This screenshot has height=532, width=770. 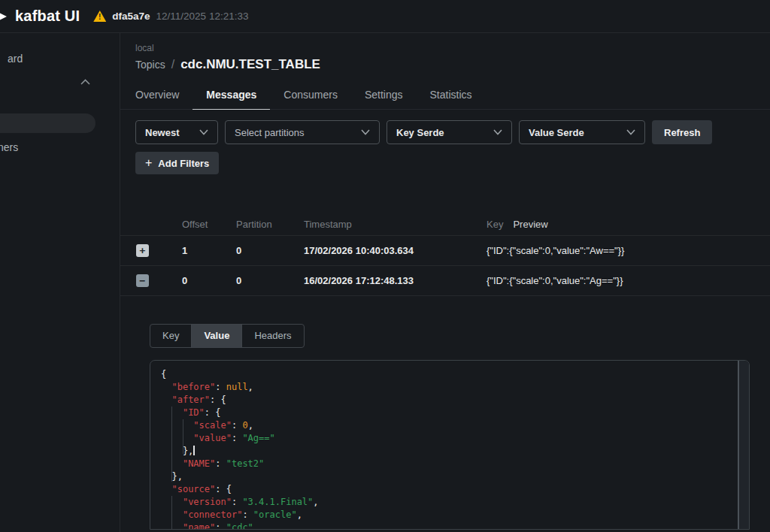 I want to click on row-timestamp: 16/02/2026 17:12:48.133, so click(x=396, y=281).